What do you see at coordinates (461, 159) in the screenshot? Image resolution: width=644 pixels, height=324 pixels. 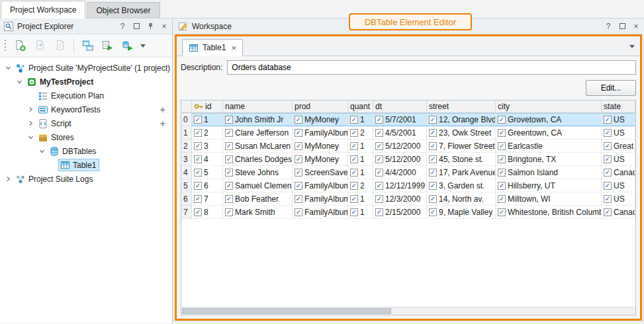 I see `cell-street: ✓45, Stone st.` at bounding box center [461, 159].